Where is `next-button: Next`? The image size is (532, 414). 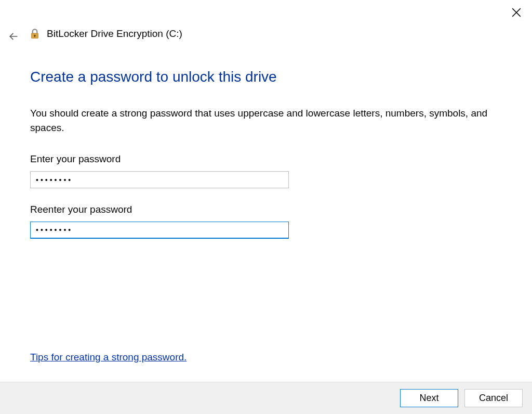 next-button: Next is located at coordinates (429, 398).